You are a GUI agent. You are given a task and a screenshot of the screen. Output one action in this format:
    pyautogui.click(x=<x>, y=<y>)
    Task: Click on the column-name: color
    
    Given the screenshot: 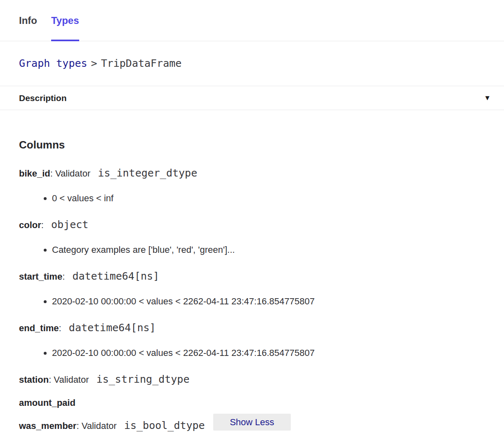 What is the action you would take?
    pyautogui.click(x=30, y=225)
    